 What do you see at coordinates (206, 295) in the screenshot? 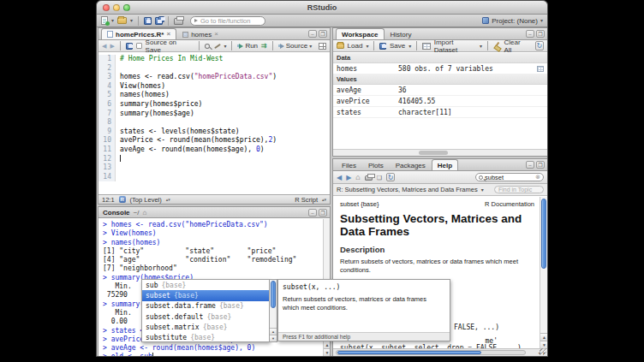
I see `autocomplete-item: subset{base}` at bounding box center [206, 295].